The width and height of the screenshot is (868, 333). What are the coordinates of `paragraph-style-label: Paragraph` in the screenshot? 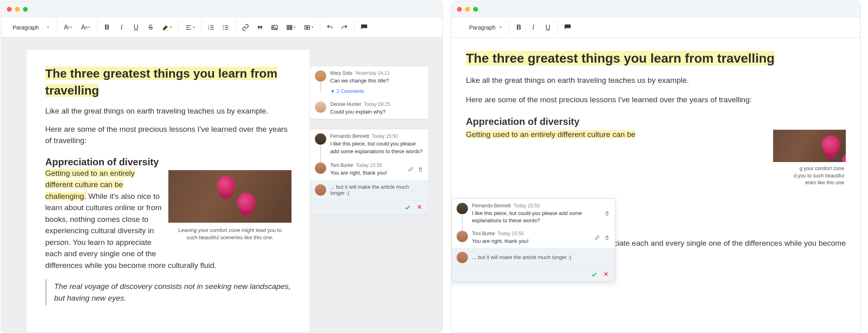 It's located at (26, 27).